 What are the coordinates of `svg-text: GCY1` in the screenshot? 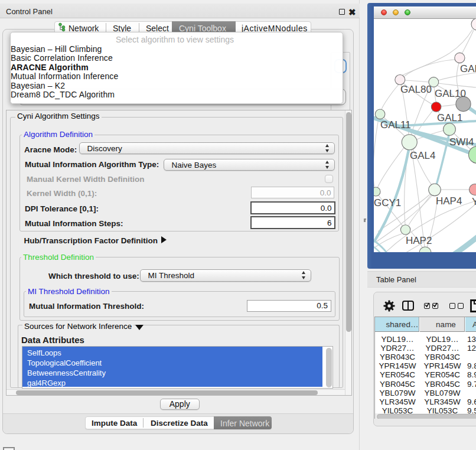 It's located at (387, 203).